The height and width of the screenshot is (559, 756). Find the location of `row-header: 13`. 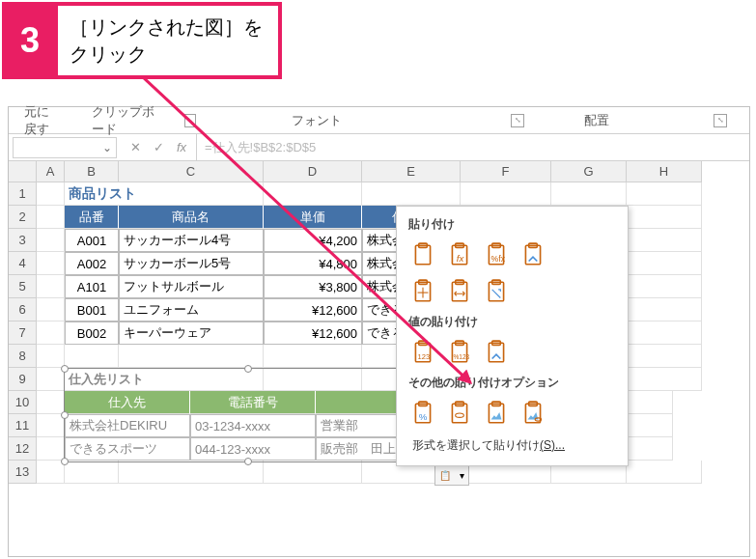

row-header: 13 is located at coordinates (23, 472).